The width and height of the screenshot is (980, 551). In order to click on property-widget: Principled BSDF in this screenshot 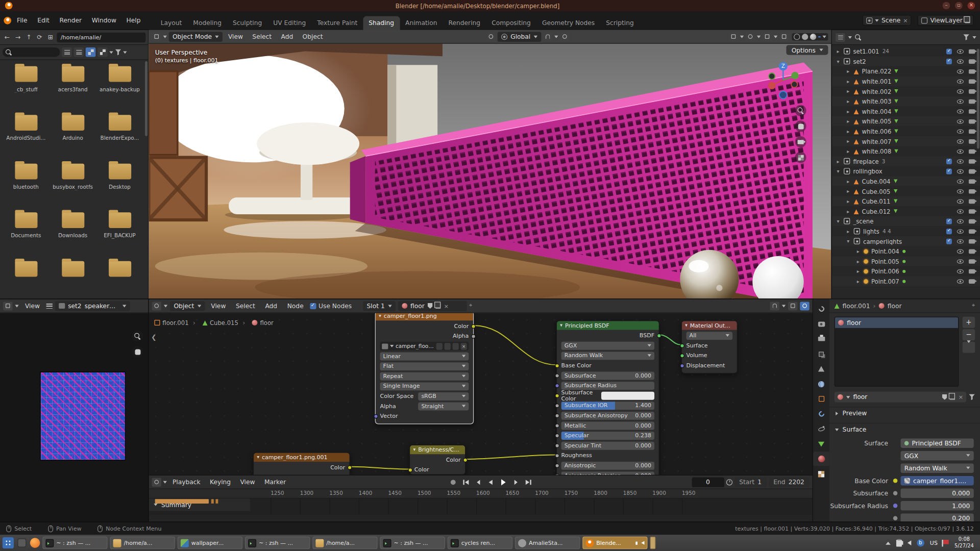, I will do `click(937, 443)`.